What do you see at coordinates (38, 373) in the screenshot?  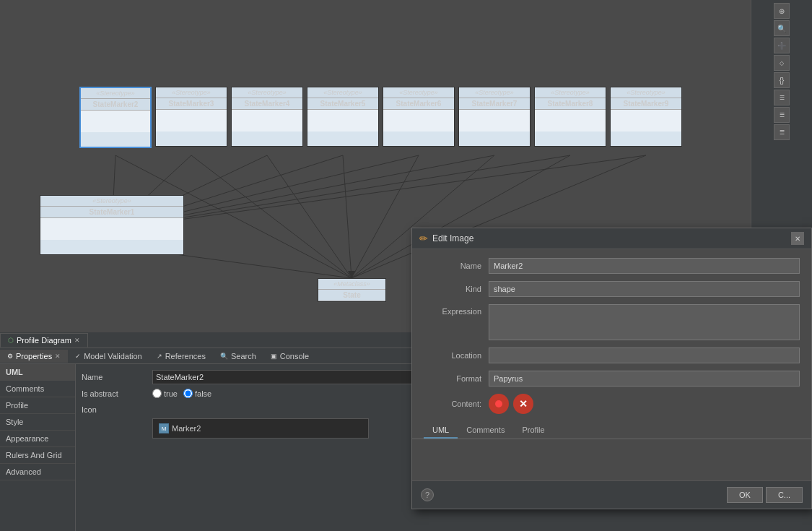 I see `prop-sidebar-header: UML` at bounding box center [38, 373].